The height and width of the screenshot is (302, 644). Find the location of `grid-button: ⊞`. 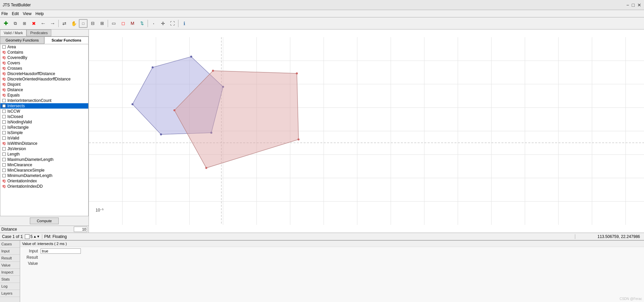

grid-button: ⊞ is located at coordinates (24, 23).